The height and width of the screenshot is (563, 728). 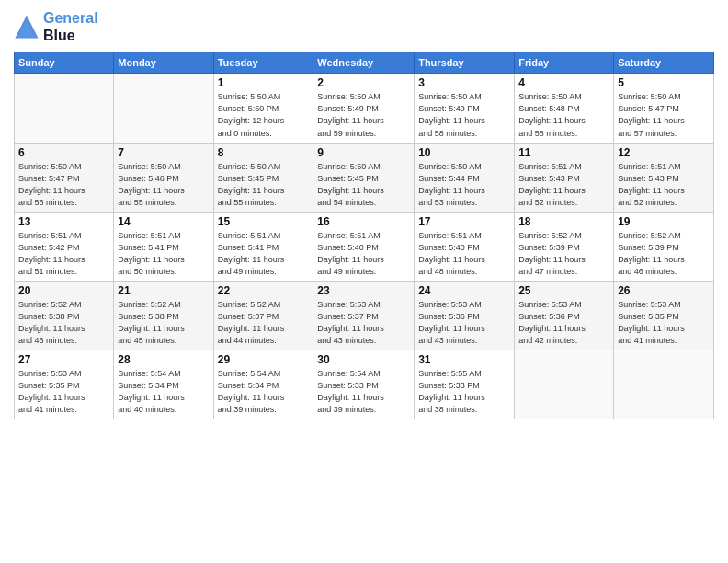 I want to click on day-number: 2, so click(x=364, y=83).